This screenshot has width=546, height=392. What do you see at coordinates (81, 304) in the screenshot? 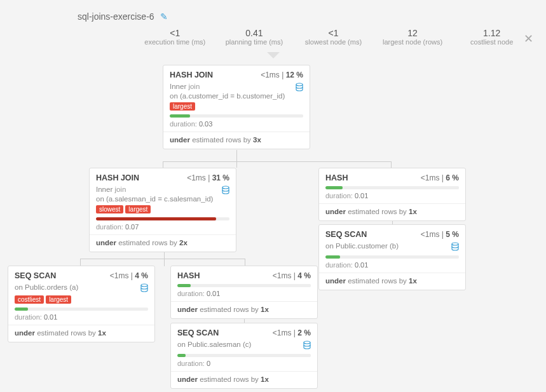
I see `node-seq-scan-orders: SEQ SCAN<1ms | 4 % on Public.orders (a) …` at bounding box center [81, 304].